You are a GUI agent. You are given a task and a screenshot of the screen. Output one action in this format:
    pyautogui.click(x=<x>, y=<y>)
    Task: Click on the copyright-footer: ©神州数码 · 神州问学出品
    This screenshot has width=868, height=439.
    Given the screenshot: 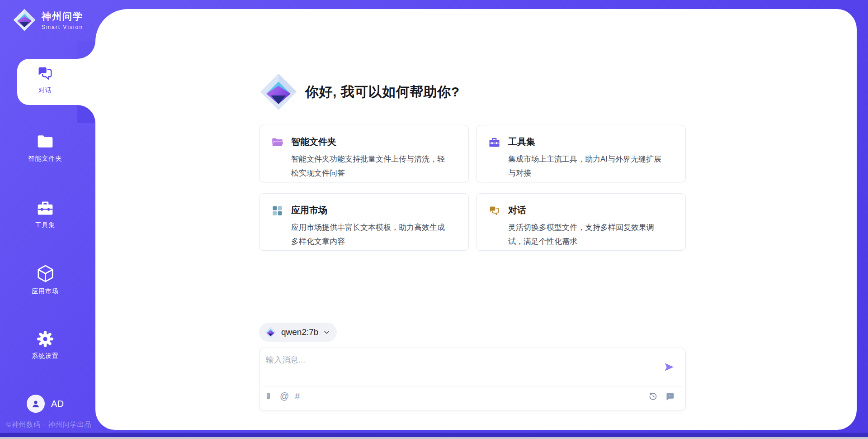 What is the action you would take?
    pyautogui.click(x=49, y=425)
    